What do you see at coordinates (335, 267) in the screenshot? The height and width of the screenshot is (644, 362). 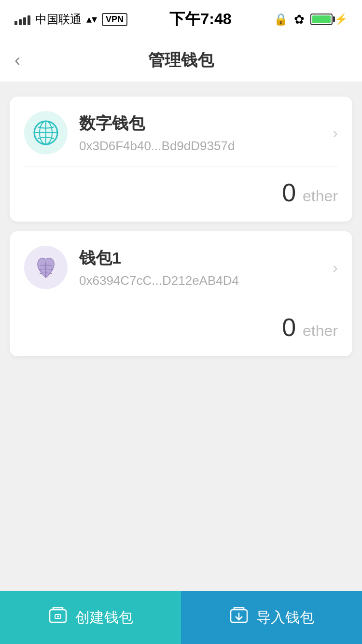 I see `chevron-right-icon-2: ›` at bounding box center [335, 267].